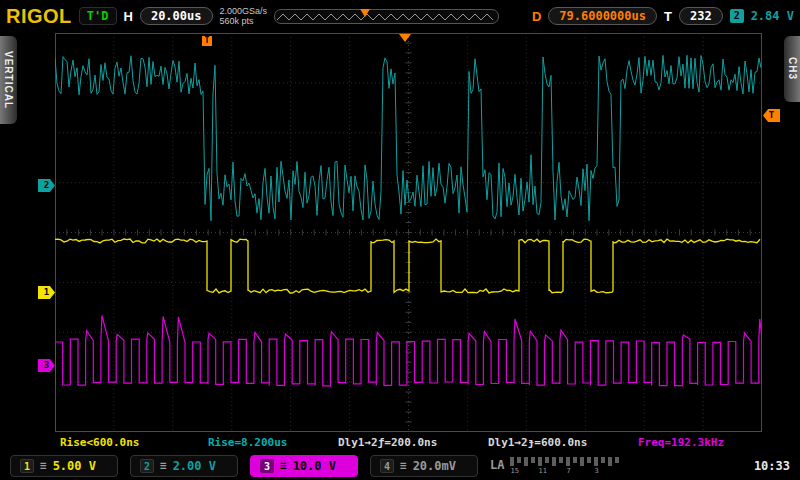 Image resolution: width=800 pixels, height=480 pixels. Describe the element at coordinates (497, 465) in the screenshot. I see `la-label: LA` at that location.